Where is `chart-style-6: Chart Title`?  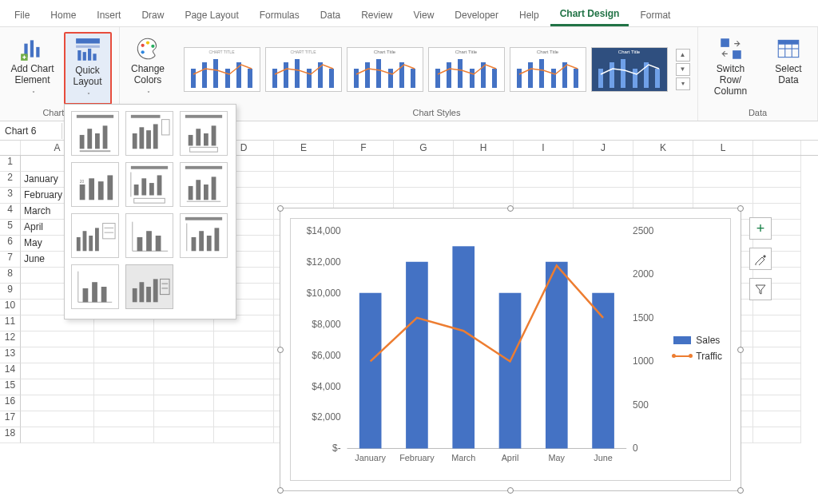
chart-style-6: Chart Title is located at coordinates (629, 69).